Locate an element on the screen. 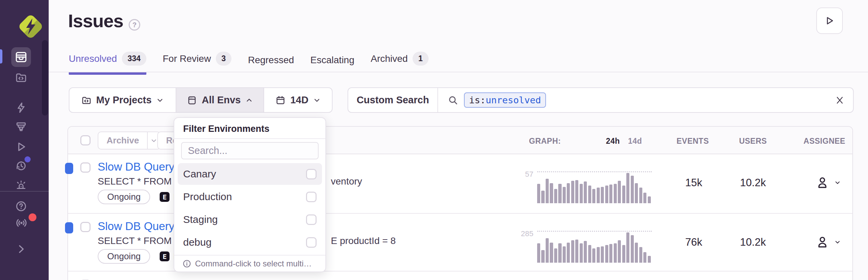 Image resolution: width=868 pixels, height=280 pixels. close-icon is located at coordinates (840, 100).